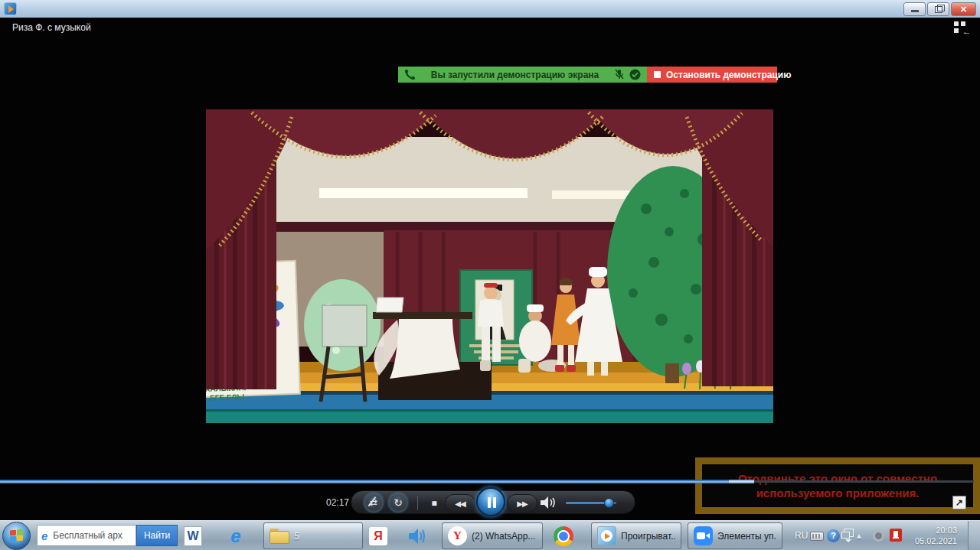 Image resolution: width=980 pixels, height=550 pixels. What do you see at coordinates (817, 536) in the screenshot?
I see `keyboard-layout-icon` at bounding box center [817, 536].